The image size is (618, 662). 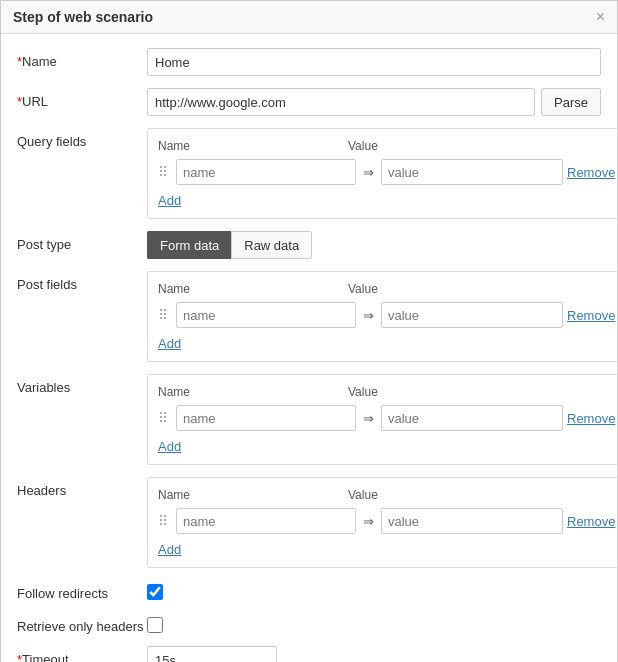 What do you see at coordinates (386, 418) in the screenshot?
I see `variables-kv-row: ⠿ ⇒ Remove` at bounding box center [386, 418].